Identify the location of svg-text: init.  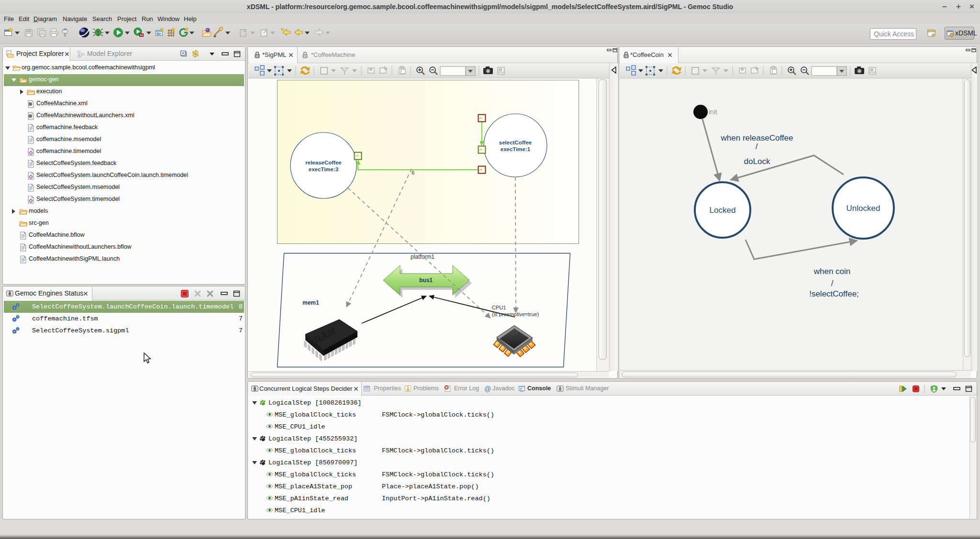
(713, 112).